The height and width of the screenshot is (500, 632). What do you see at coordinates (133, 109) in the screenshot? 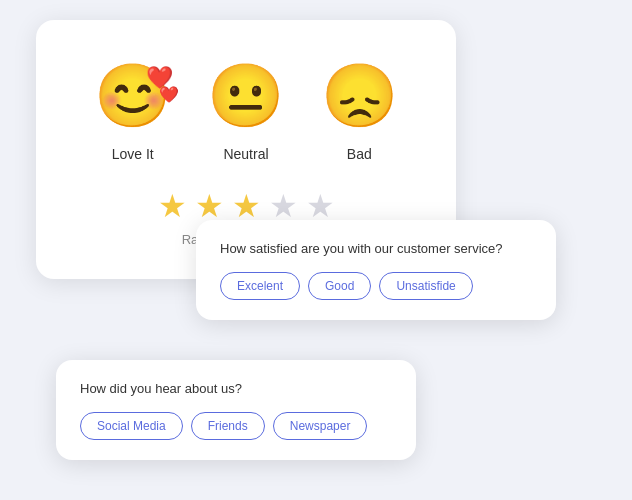
I see `emoji-love-it: 😊 ❤️ ❤️ Love It` at bounding box center [133, 109].